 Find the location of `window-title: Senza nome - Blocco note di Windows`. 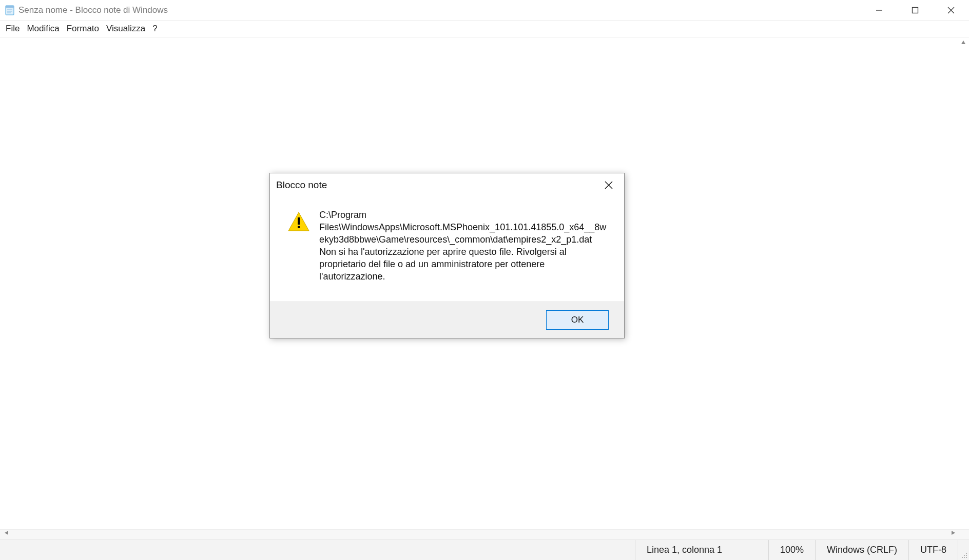

window-title: Senza nome - Blocco note di Windows is located at coordinates (93, 10).